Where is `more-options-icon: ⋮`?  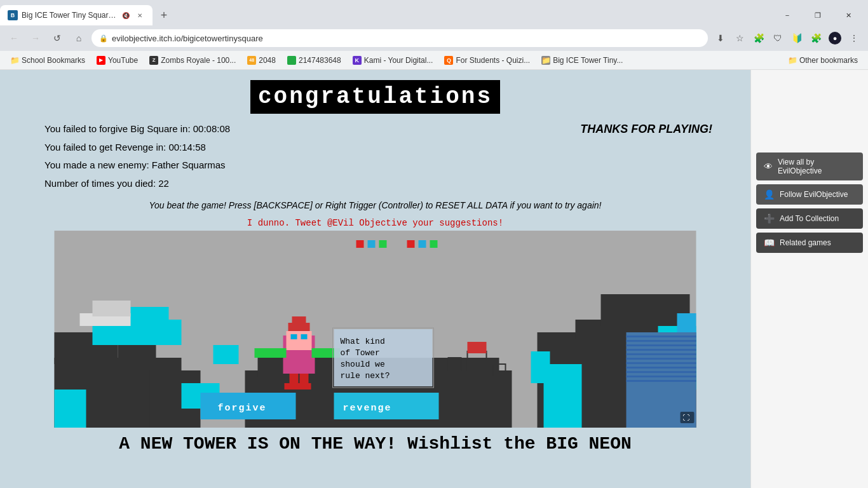
more-options-icon: ⋮ is located at coordinates (854, 38).